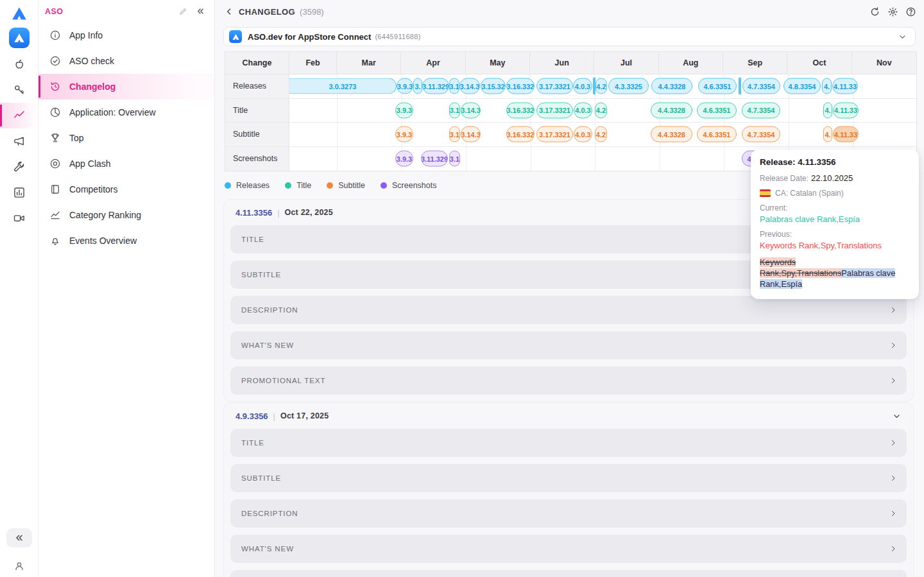 The height and width of the screenshot is (577, 924). I want to click on rail-apple-icon, so click(19, 64).